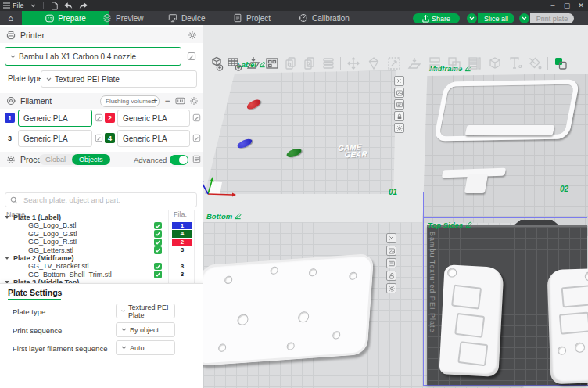  What do you see at coordinates (187, 18) in the screenshot?
I see `tab-device: Device` at bounding box center [187, 18].